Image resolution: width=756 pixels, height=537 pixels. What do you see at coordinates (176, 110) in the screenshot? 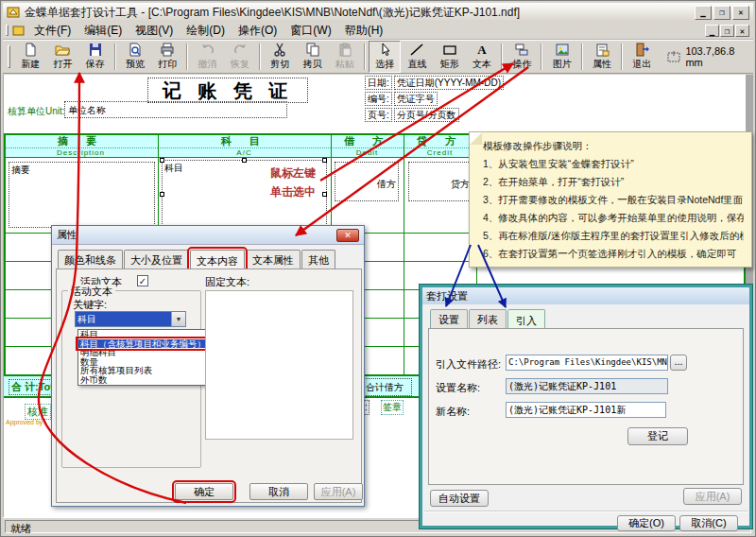
I see `unit-name-cell: 单位名称` at bounding box center [176, 110].